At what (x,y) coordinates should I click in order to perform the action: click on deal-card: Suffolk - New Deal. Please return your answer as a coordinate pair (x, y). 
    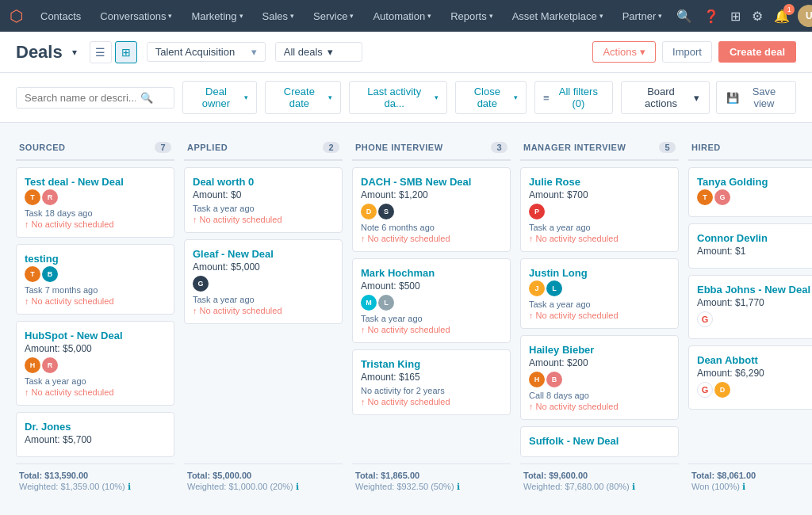
    Looking at the image, I should click on (599, 442).